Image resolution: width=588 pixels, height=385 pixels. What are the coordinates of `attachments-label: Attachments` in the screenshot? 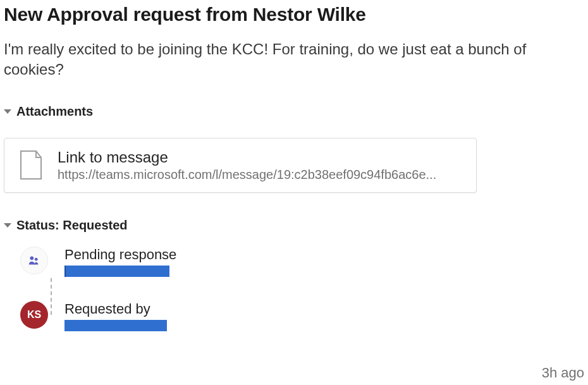 It's located at (54, 111).